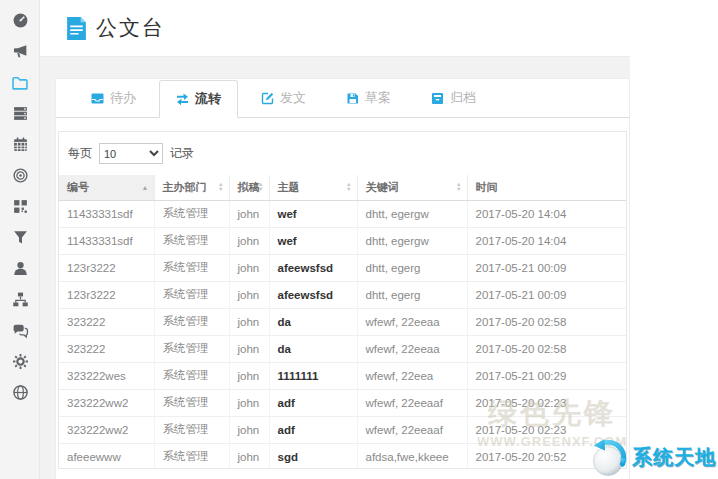 Image resolution: width=718 pixels, height=479 pixels. I want to click on sidebar-item-chat, so click(20, 330).